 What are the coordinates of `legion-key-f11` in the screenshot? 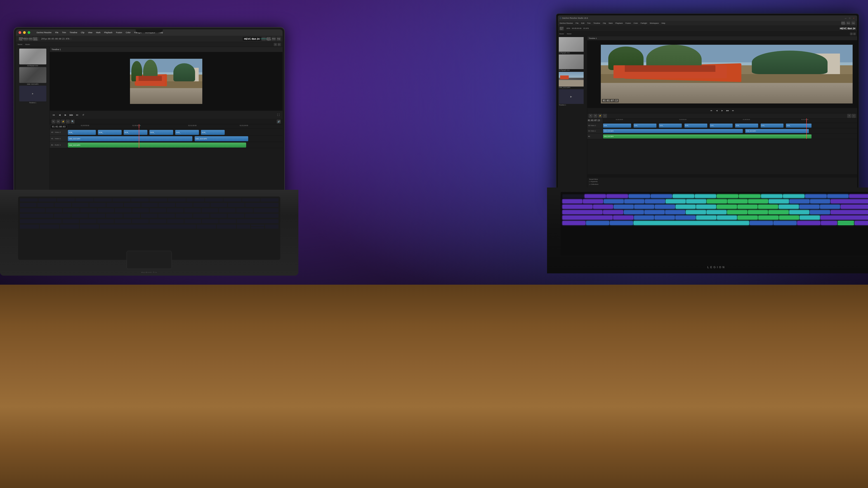 It's located at (816, 196).